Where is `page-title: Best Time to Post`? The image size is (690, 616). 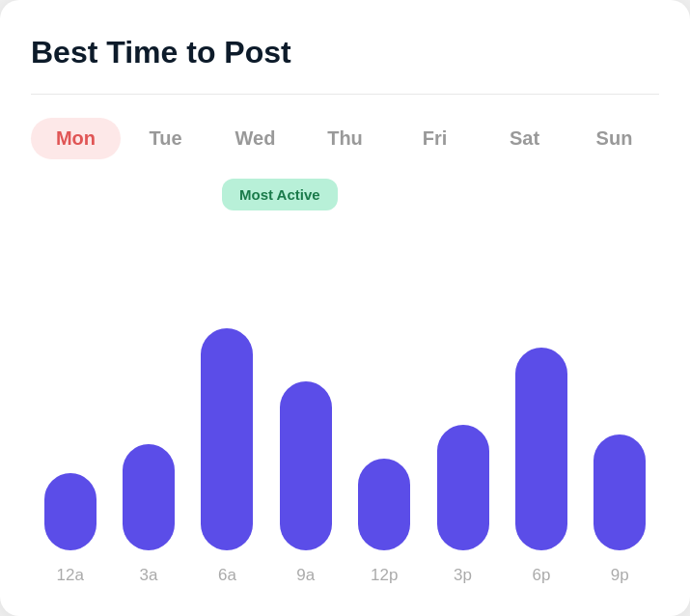
page-title: Best Time to Post is located at coordinates (345, 52).